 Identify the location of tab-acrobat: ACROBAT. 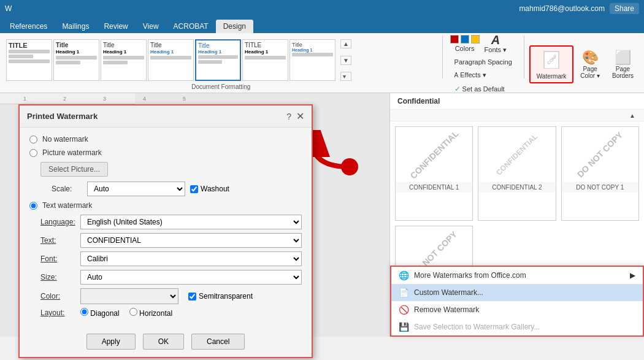
(191, 26).